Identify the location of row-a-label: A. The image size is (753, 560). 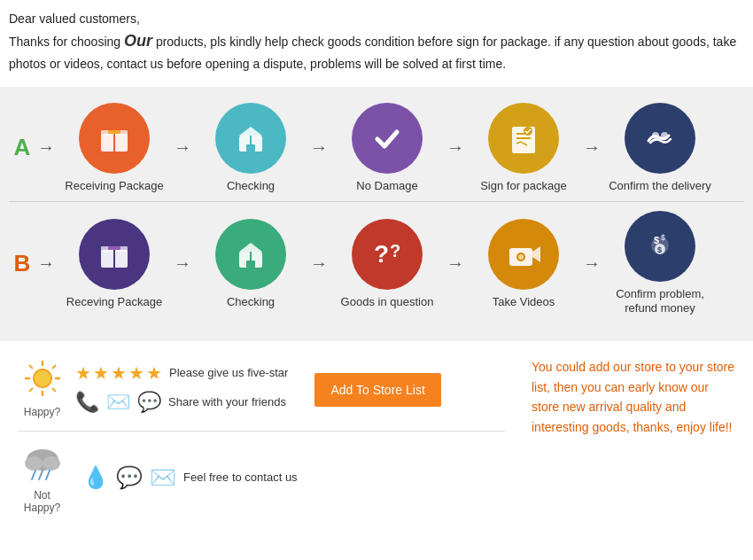
(22, 147).